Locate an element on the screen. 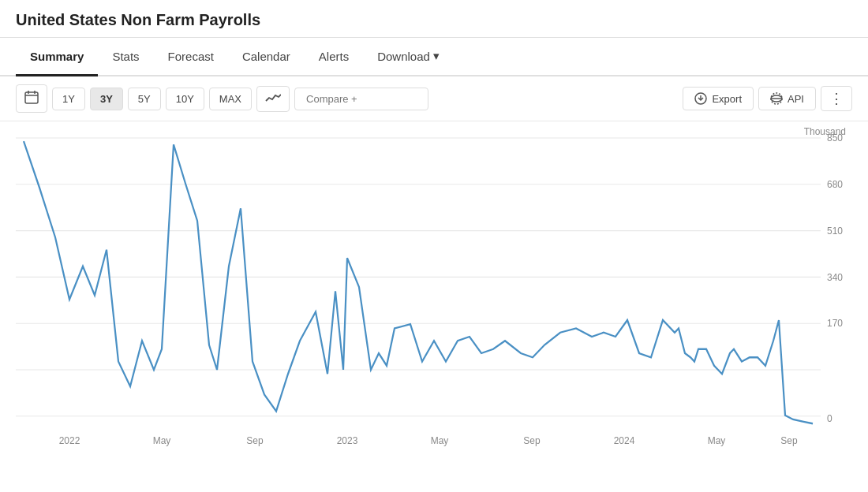 The image size is (868, 492). more-options-button: ⋮ is located at coordinates (836, 99).